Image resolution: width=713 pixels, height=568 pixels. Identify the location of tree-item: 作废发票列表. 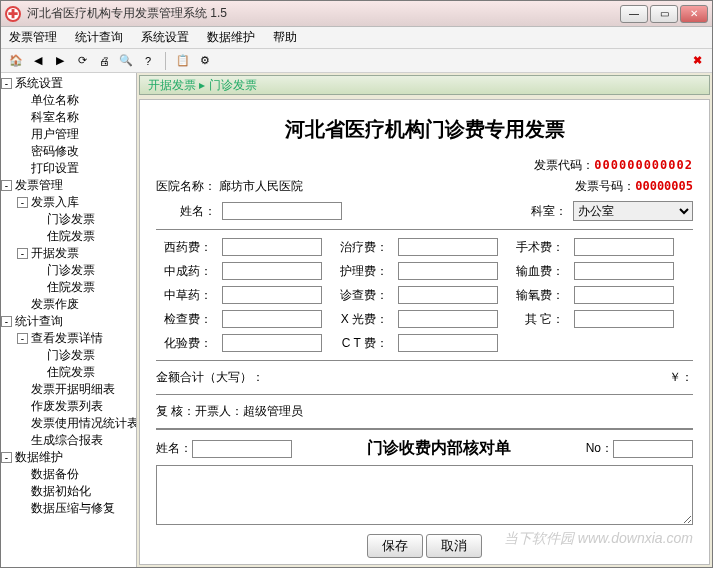
(68, 406).